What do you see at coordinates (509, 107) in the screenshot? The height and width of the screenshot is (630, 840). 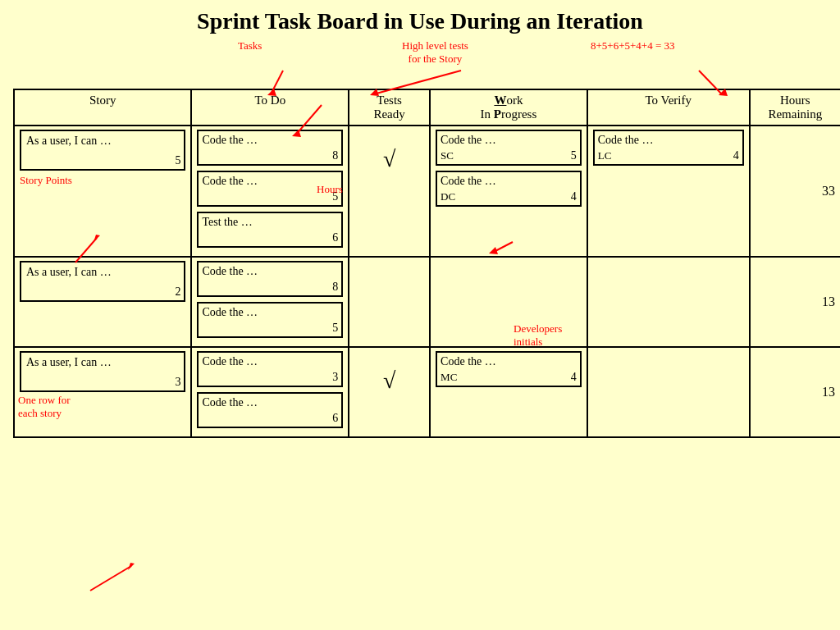 I see `header-wip: Work In Progress` at bounding box center [509, 107].